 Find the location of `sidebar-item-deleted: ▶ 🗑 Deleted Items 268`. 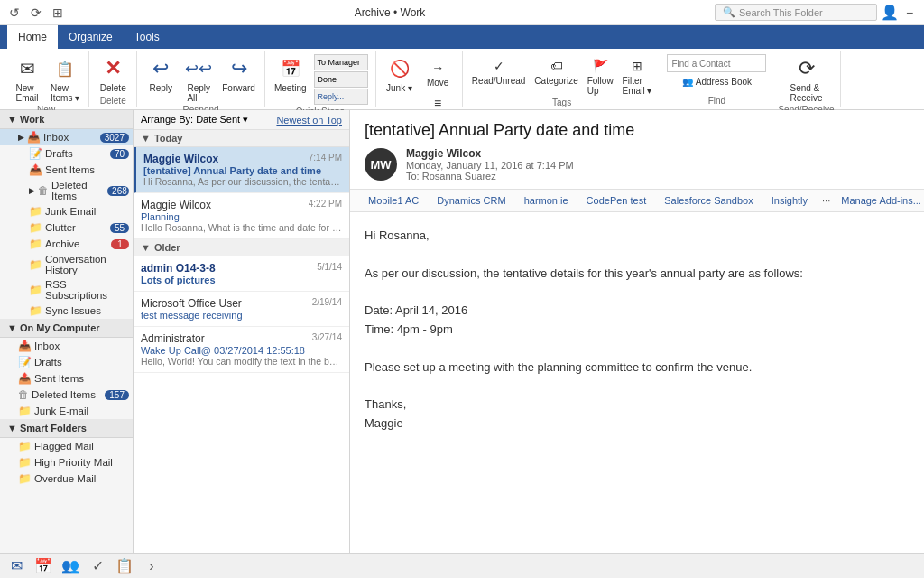

sidebar-item-deleted: ▶ 🗑 Deleted Items 268 is located at coordinates (67, 191).